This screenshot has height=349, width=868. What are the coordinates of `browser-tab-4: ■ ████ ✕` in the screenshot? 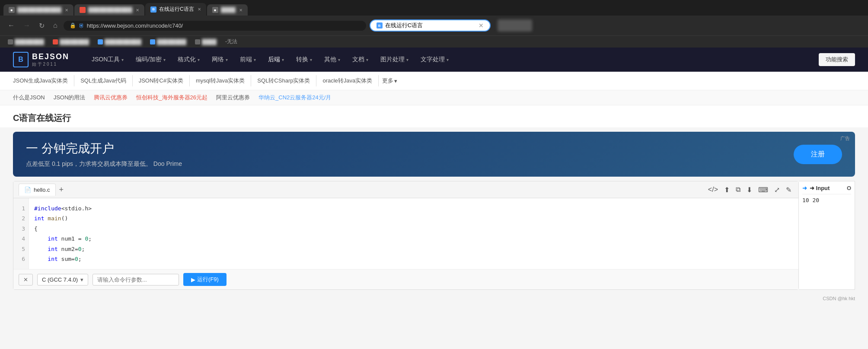 It's located at (227, 10).